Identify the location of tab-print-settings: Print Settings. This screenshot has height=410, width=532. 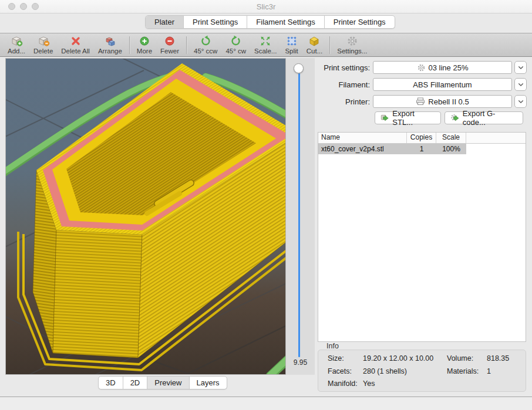
(216, 22).